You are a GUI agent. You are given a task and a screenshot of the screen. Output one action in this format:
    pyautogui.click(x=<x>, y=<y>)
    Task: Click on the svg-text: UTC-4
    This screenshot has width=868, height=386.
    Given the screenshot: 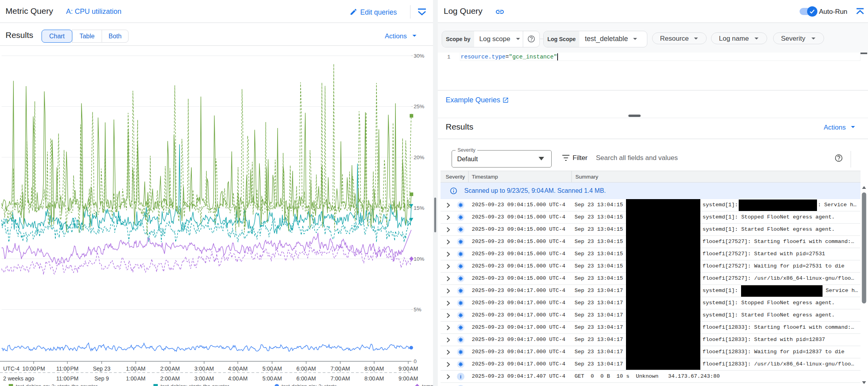 What is the action you would take?
    pyautogui.click(x=11, y=369)
    